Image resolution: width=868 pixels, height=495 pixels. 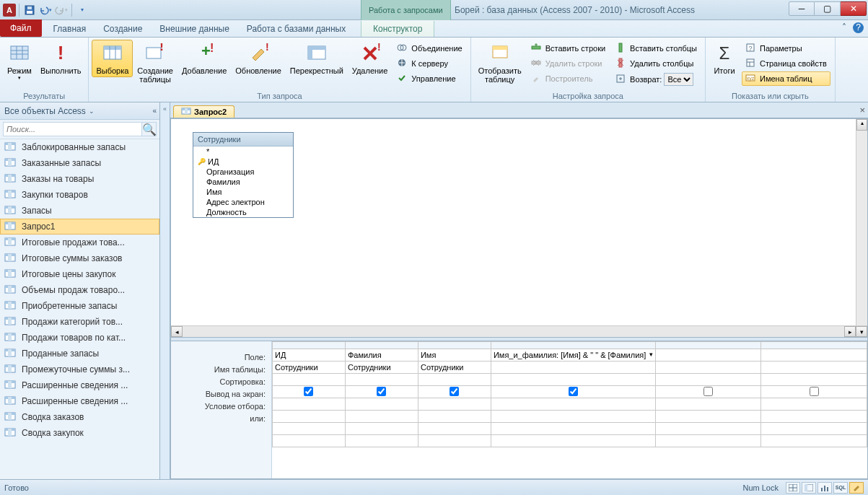 I want to click on upper-hscrollbar: ◂▸▾, so click(x=520, y=331).